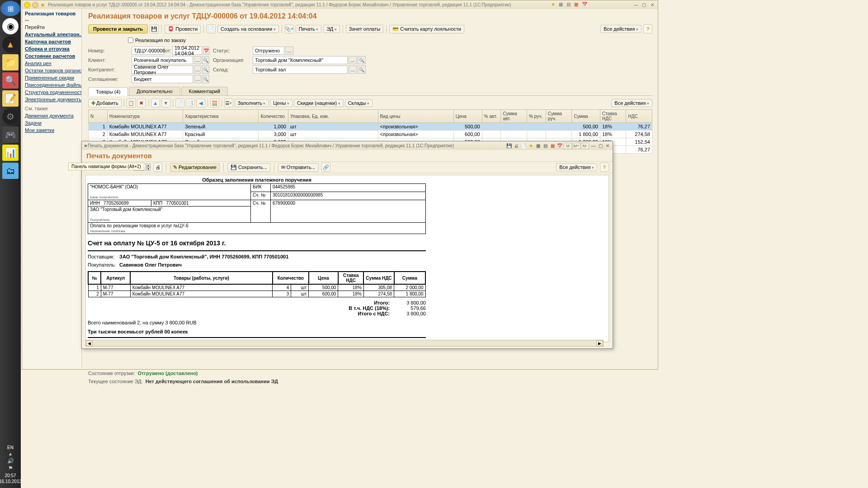 This screenshot has width=868, height=488. Describe the element at coordinates (10, 454) in the screenshot. I see `tray-chevron: ▴` at that location.